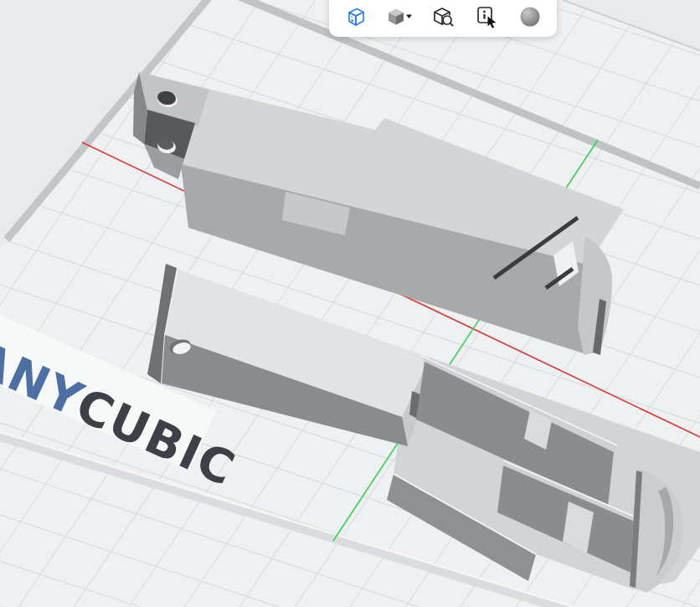  I want to click on material-preview-button, so click(530, 17).